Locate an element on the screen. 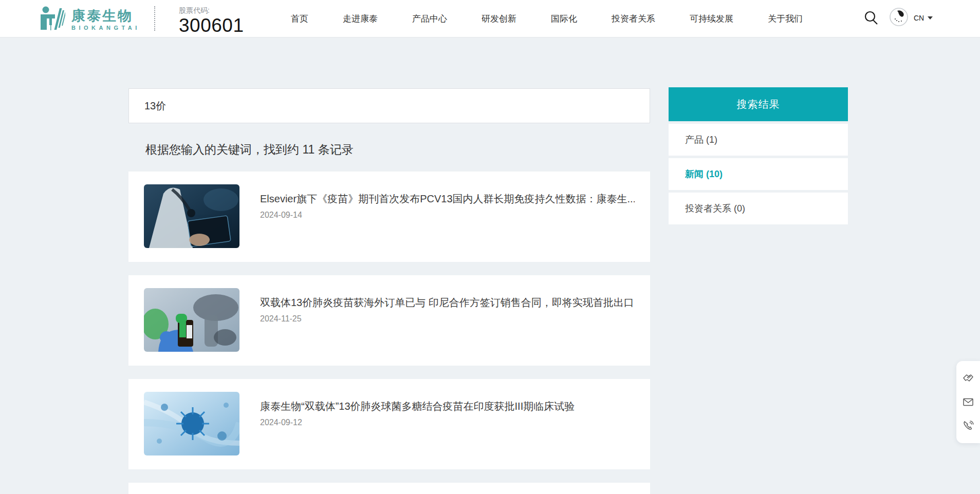 The width and height of the screenshot is (980, 494). result-date: 2024-09-14 is located at coordinates (447, 215).